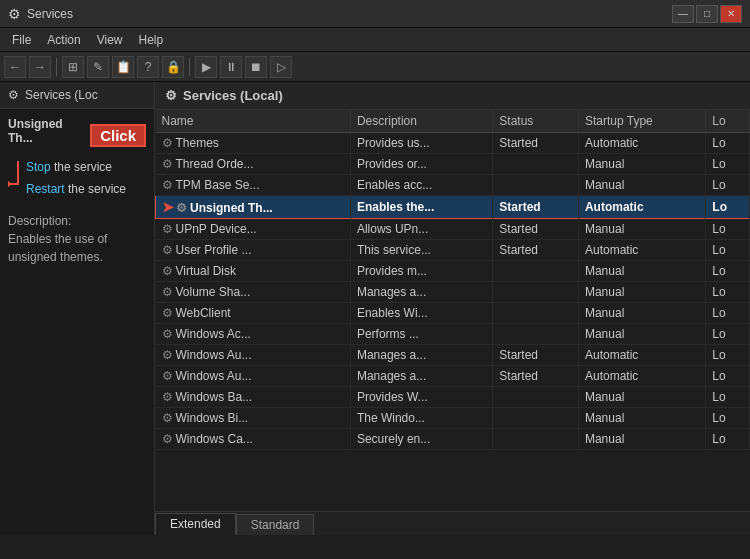 The image size is (750, 559). Describe the element at coordinates (453, 186) in the screenshot. I see `table-row: ⚙TPM Base Se...Enables acc...ManualLo` at that location.